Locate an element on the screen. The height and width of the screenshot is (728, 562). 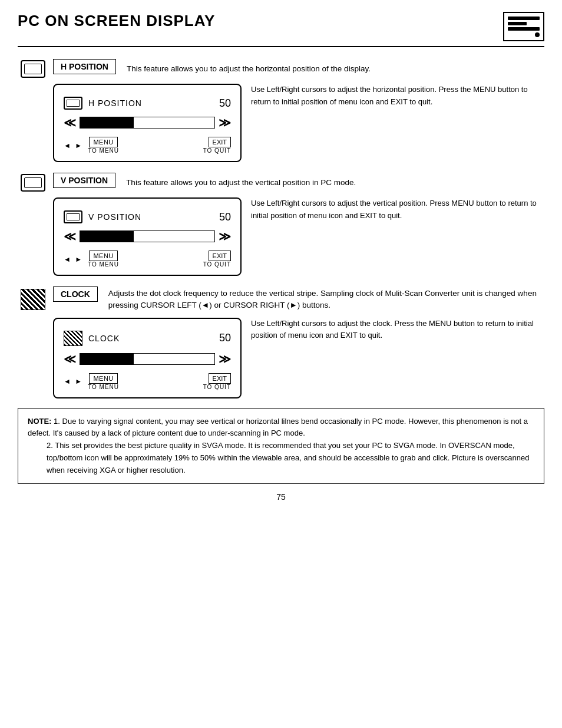
osd-arrow-right-v-position: ≫ is located at coordinates (225, 236).